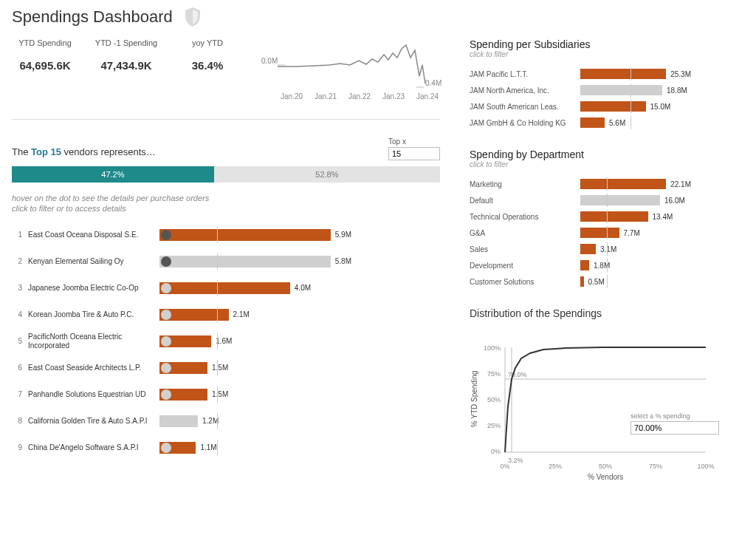 The image size is (756, 535). What do you see at coordinates (677, 90) in the screenshot?
I see `bar-value: 18.8M` at bounding box center [677, 90].